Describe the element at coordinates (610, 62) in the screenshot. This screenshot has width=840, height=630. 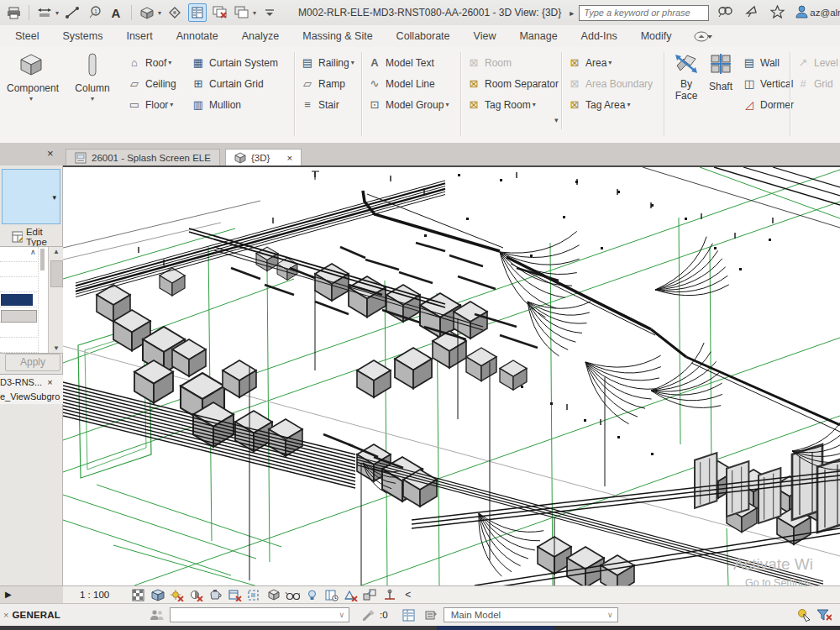
I see `area-dropdown-icon: ▾` at that location.